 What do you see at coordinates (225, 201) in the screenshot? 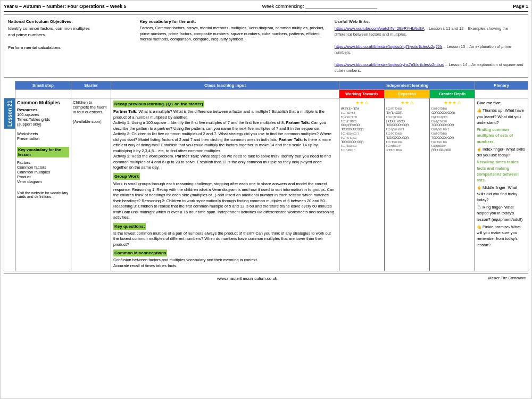
I see `group-work-content: Work in small groups through each reason…` at bounding box center [225, 201].